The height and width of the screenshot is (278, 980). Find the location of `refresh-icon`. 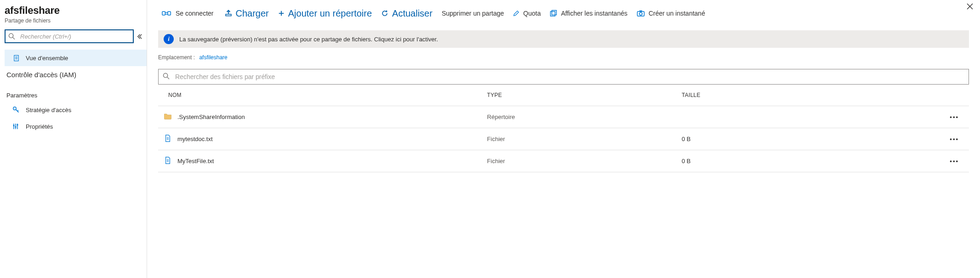

refresh-icon is located at coordinates (385, 13).